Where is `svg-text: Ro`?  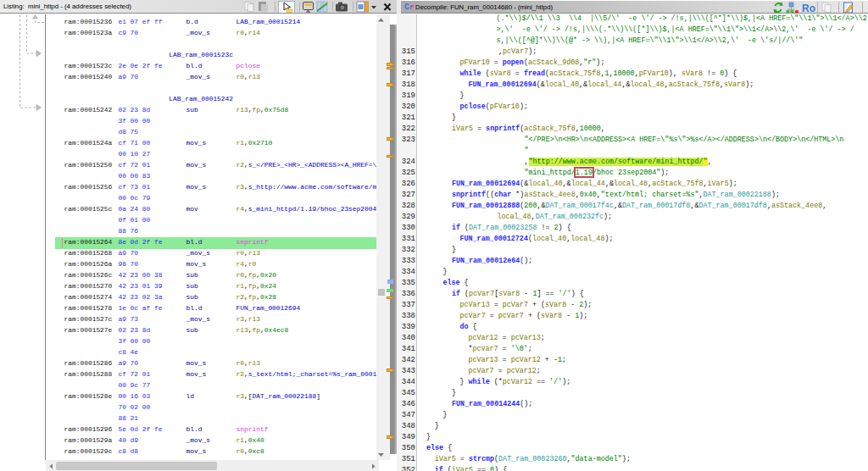 svg-text: Ro is located at coordinates (809, 8).